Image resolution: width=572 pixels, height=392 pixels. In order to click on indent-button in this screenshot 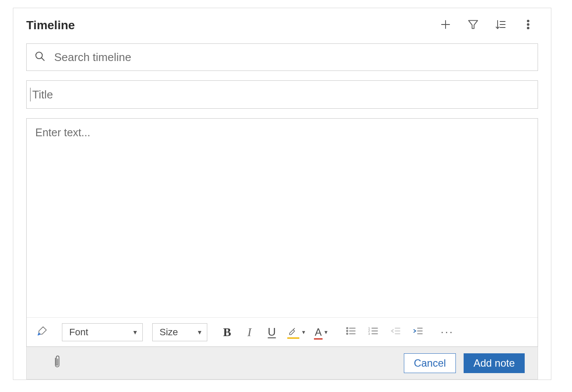, I will do `click(418, 332)`.